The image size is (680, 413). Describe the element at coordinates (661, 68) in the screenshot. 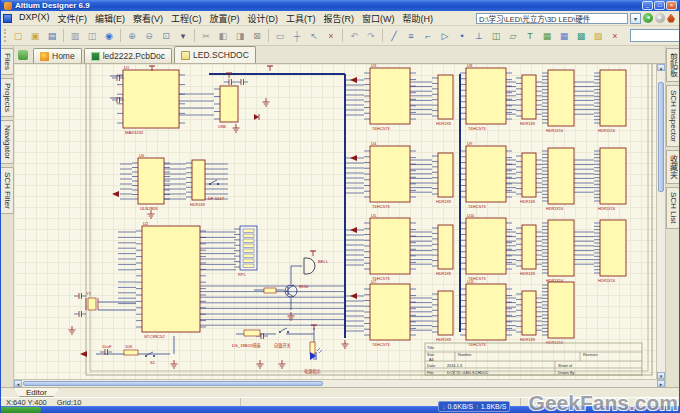

I see `scroll-up-icon: ▴` at that location.